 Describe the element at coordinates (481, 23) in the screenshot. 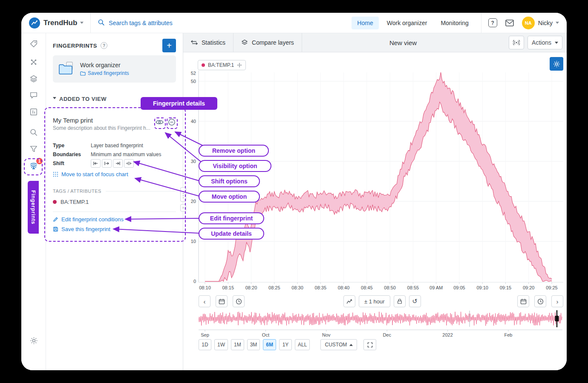

I see `divider` at that location.